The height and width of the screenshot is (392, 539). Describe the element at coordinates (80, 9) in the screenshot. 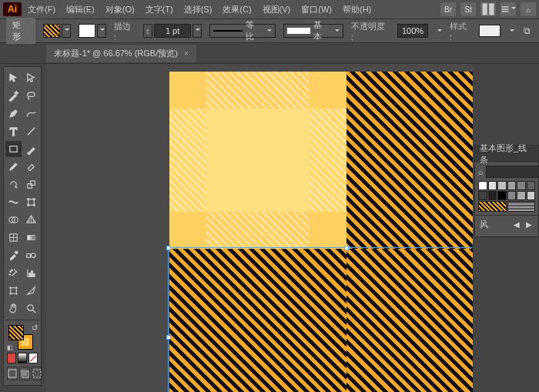

I see `menu-edit: 编辑(E)` at that location.